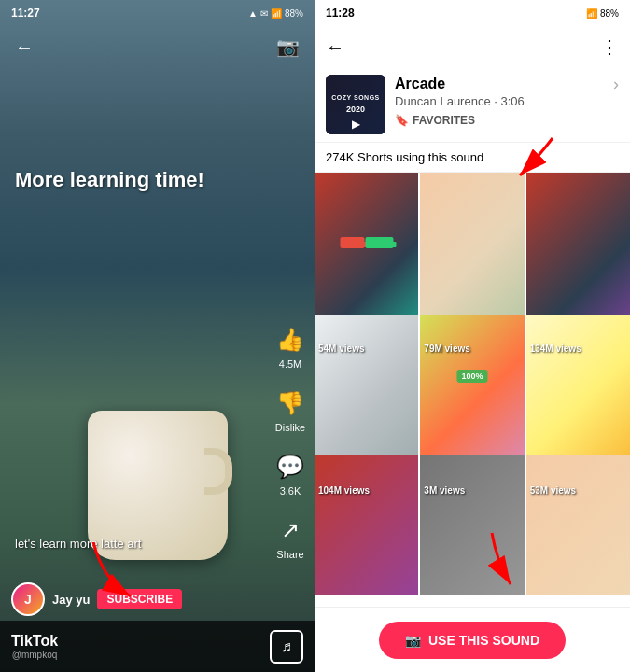 The height and width of the screenshot is (672, 630). I want to click on comment-count: 3.6K, so click(291, 491).